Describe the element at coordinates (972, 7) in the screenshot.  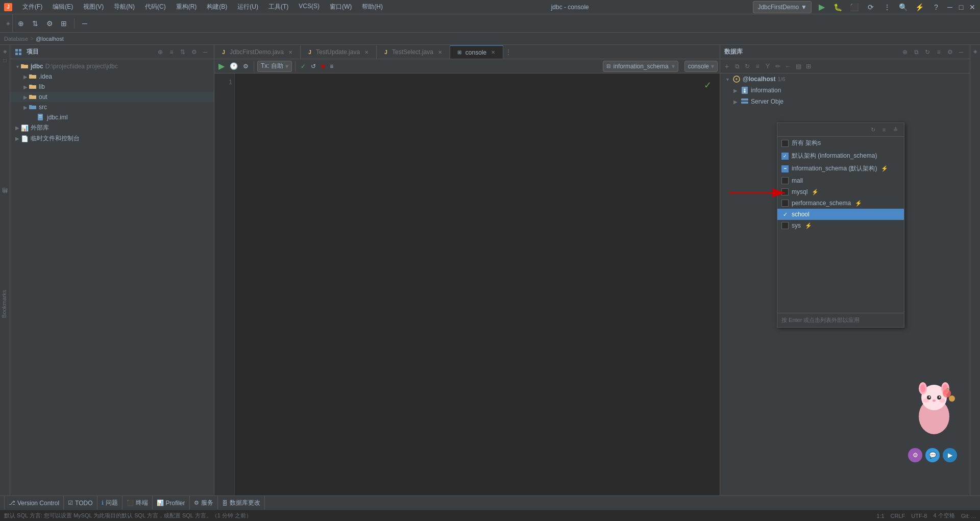
I see `close-button: ✕` at that location.